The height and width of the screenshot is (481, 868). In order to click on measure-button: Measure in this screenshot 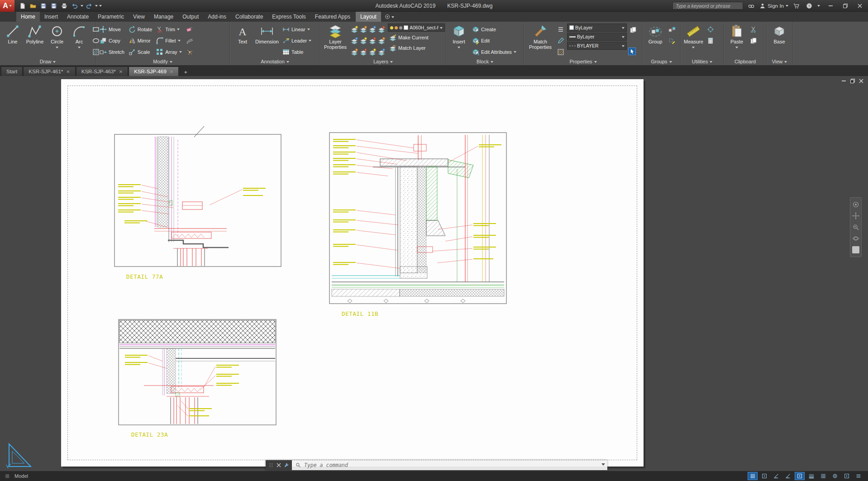, I will do `click(693, 41)`.